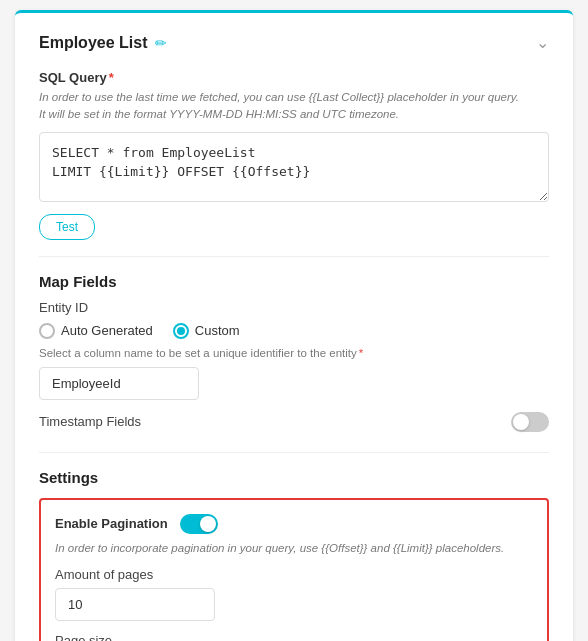 This screenshot has height=641, width=588. Describe the element at coordinates (135, 604) in the screenshot. I see `amount-pages-input` at that location.